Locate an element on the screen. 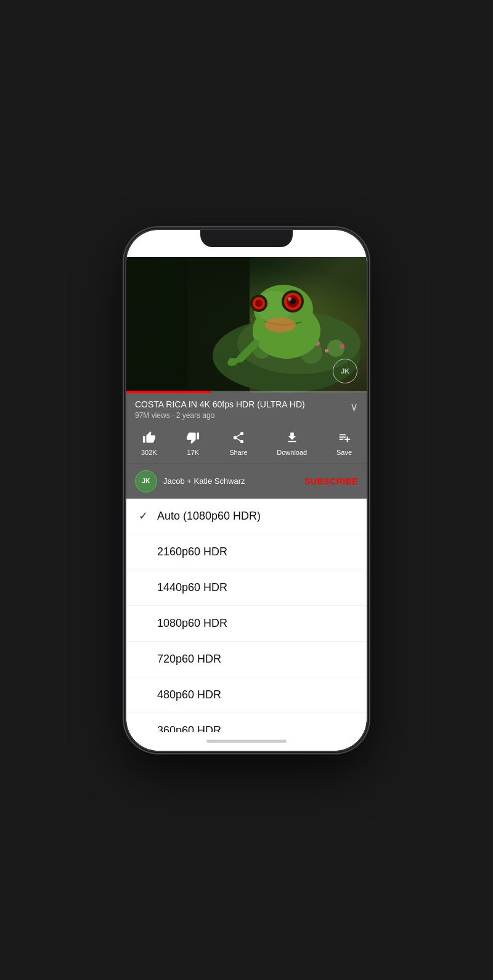 This screenshot has width=493, height=980. video-meta: 97M views · 2 years ago is located at coordinates (220, 415).